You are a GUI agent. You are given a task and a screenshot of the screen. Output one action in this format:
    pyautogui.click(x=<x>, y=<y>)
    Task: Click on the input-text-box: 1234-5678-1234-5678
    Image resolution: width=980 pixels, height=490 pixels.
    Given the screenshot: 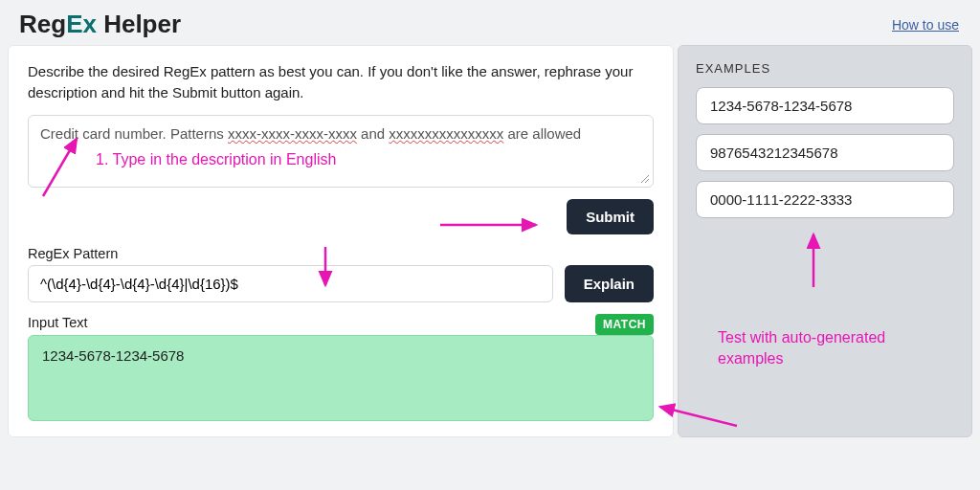 What is the action you would take?
    pyautogui.click(x=341, y=378)
    